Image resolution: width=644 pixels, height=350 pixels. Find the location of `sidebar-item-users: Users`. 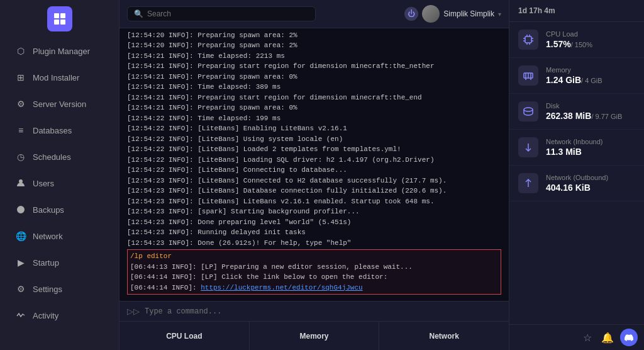

sidebar-item-users: Users is located at coordinates (59, 183).